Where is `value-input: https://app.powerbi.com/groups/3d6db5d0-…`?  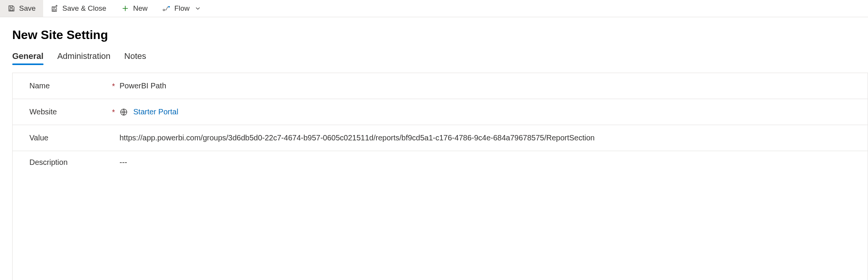
value-input: https://app.powerbi.com/groups/3d6db5d0-… is located at coordinates (484, 138).